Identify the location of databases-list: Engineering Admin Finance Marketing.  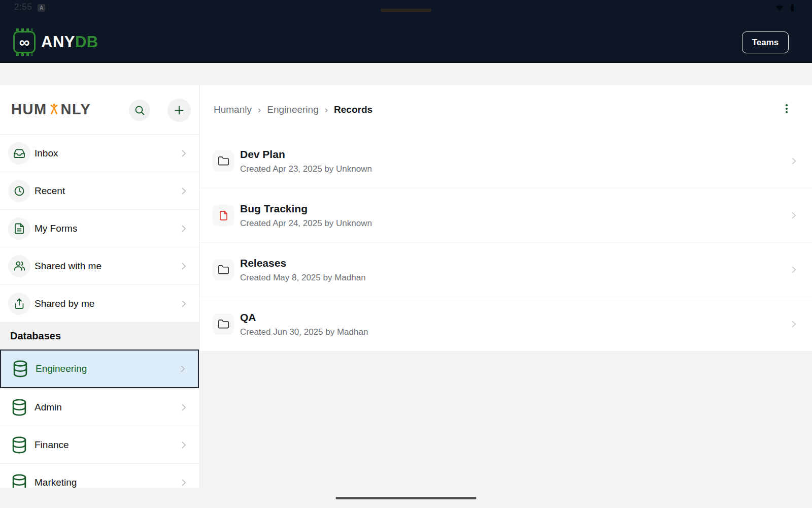
(99, 419).